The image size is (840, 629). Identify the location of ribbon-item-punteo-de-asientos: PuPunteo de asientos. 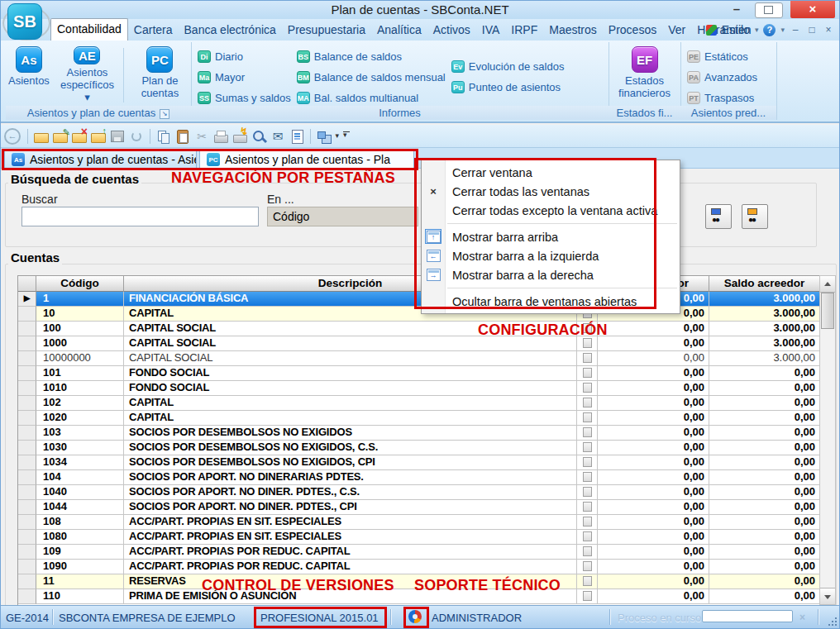
(508, 88).